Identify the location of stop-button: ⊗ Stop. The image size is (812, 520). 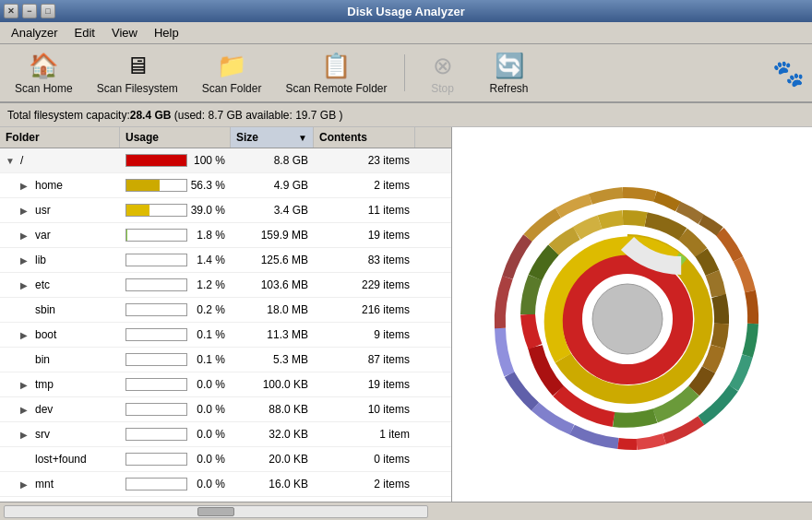
(443, 73).